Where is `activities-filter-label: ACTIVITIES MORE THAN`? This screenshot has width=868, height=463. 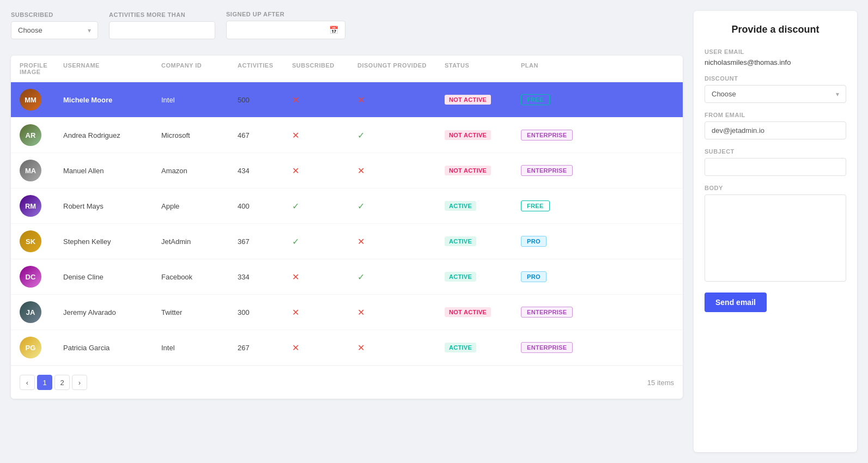
activities-filter-label: ACTIVITIES MORE THAN is located at coordinates (162, 15).